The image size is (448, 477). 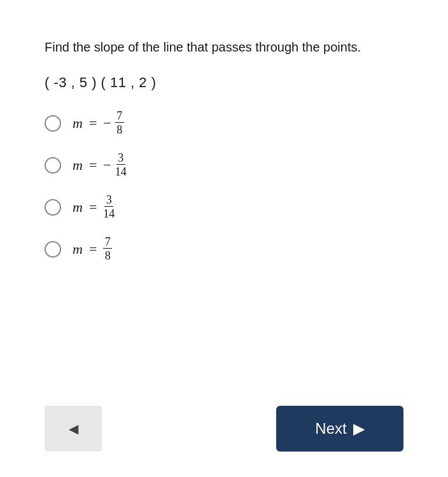 What do you see at coordinates (53, 123) in the screenshot?
I see `radio-a` at bounding box center [53, 123].